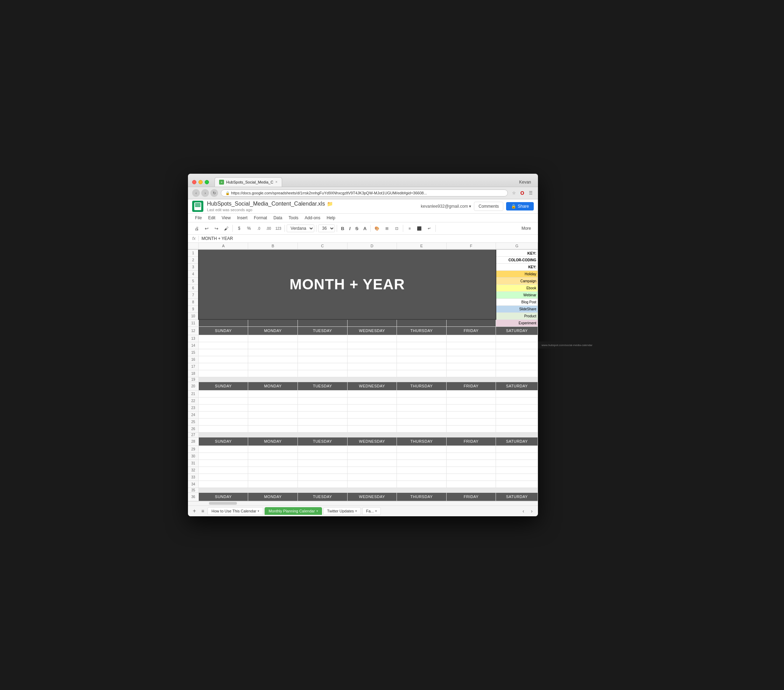 The image size is (784, 690). I want to click on col-header-e: E, so click(422, 246).